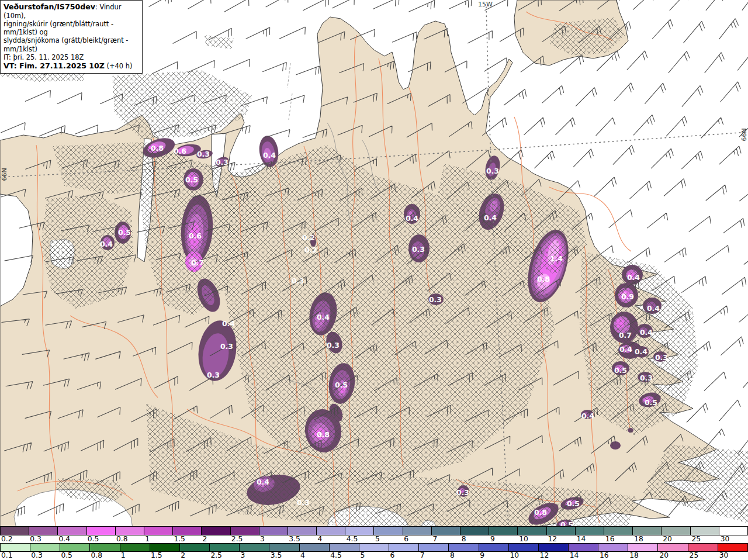 The height and width of the screenshot is (560, 748). What do you see at coordinates (744, 134) in the screenshot?
I see `parallel-label-66n-right: 66N` at bounding box center [744, 134].